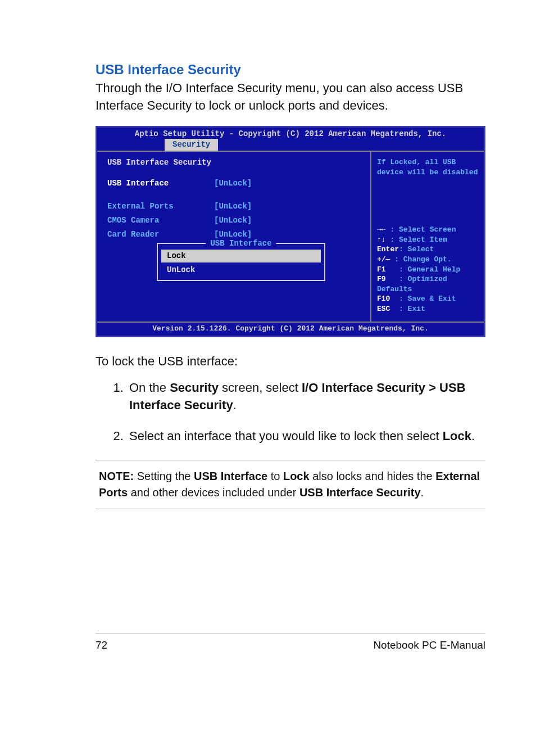  What do you see at coordinates (161, 183) in the screenshot?
I see `bios-label: USB Interface` at bounding box center [161, 183].